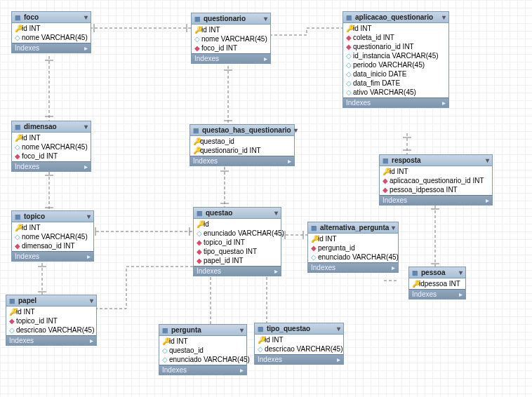 This screenshot has width=532, height=397. What do you see at coordinates (237, 213) in the screenshot?
I see `entity-header: ▦questao▾` at bounding box center [237, 213].